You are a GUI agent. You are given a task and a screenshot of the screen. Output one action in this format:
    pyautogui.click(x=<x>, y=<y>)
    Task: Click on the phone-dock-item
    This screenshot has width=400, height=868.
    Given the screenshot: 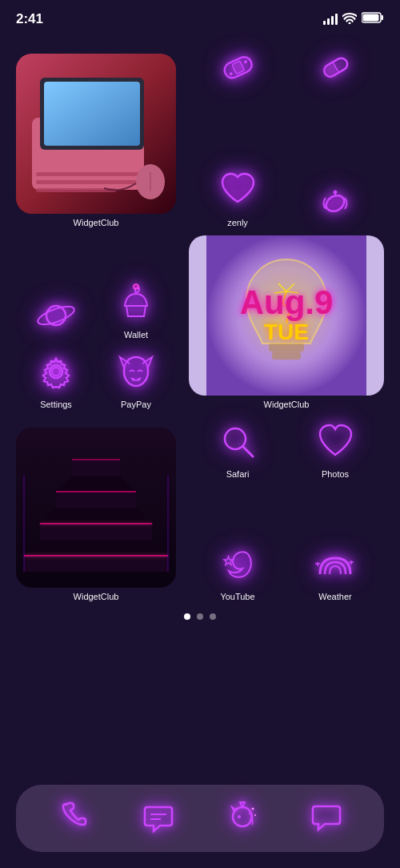 What is the action you would take?
    pyautogui.click(x=74, y=818)
    